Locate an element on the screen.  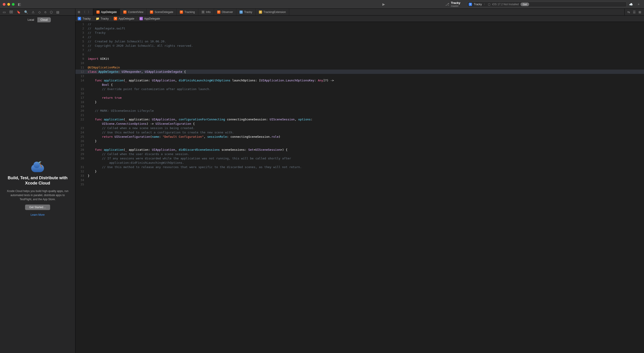
segment-cloud: Cloud is located at coordinates (44, 20).